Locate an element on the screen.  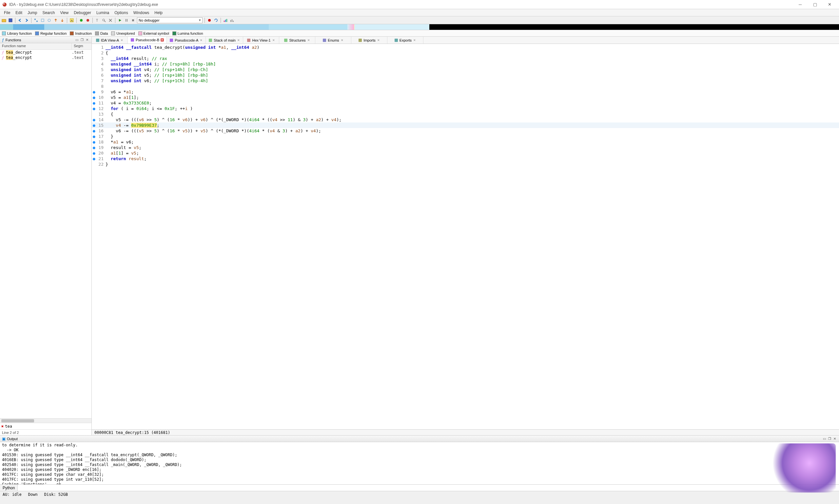
dot-red-icon is located at coordinates (88, 20).